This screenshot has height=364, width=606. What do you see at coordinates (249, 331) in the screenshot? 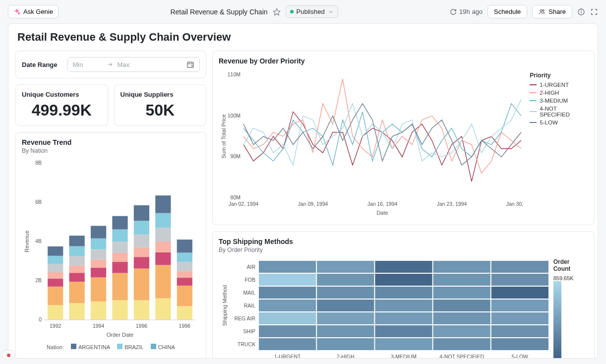
I see `svg-text: SHIP` at bounding box center [249, 331].